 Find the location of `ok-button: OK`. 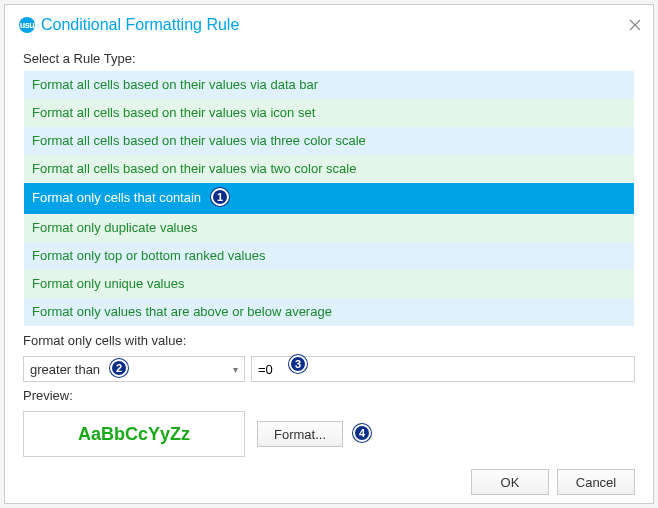

ok-button: OK is located at coordinates (510, 482).